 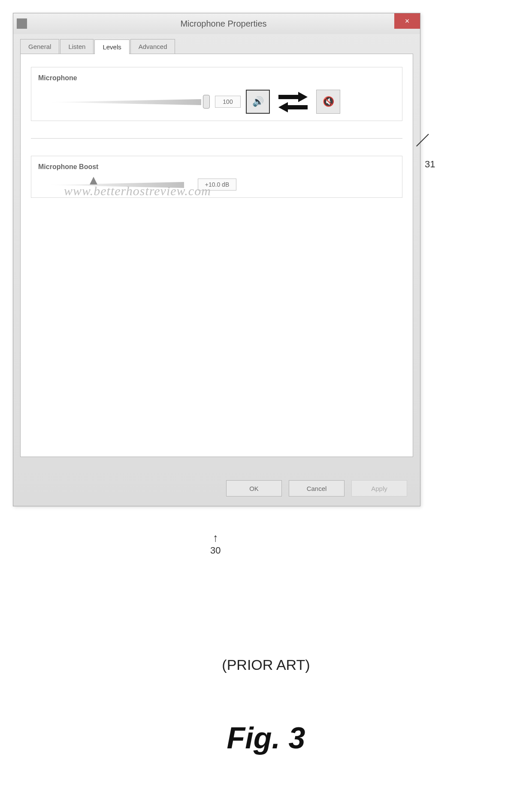 I want to click on microphone-slider-row: 100 🔊 🔇, so click(x=217, y=102).